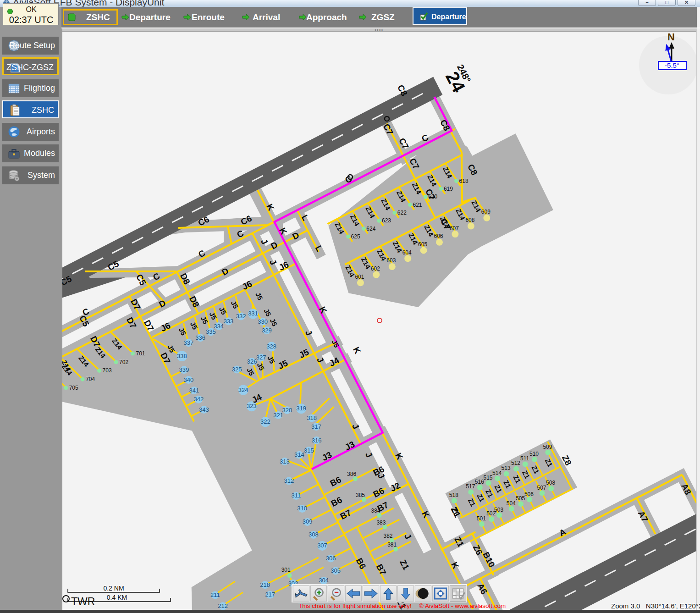 The width and height of the screenshot is (700, 613). I want to click on svg-text: 618, so click(464, 181).